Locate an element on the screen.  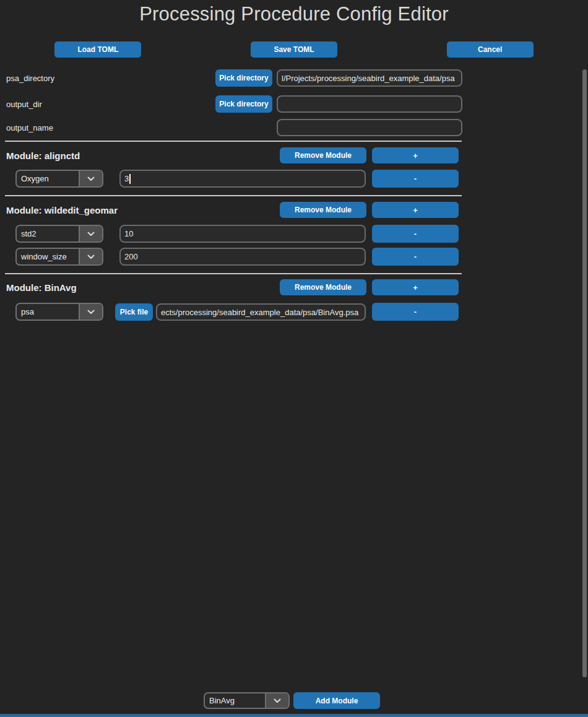
toolbar-col-load: Load TOML is located at coordinates (98, 50).